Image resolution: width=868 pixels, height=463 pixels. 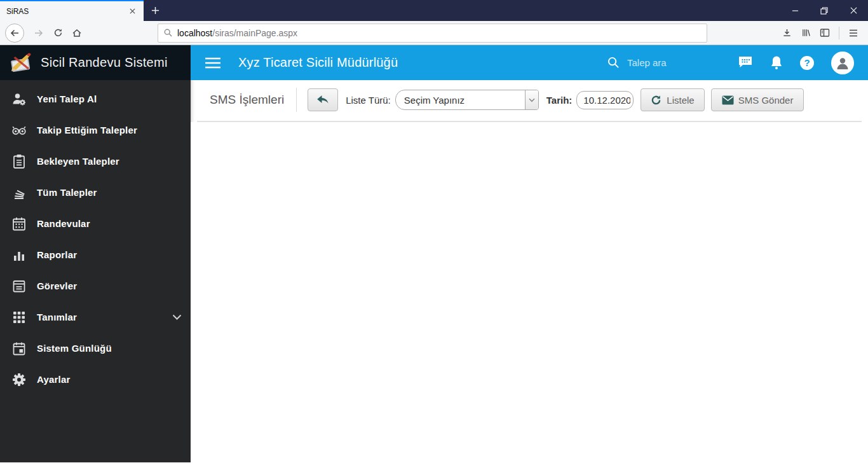 What do you see at coordinates (87, 130) in the screenshot?
I see `sidebar-item-label: Takip Ettiğim Talepler` at bounding box center [87, 130].